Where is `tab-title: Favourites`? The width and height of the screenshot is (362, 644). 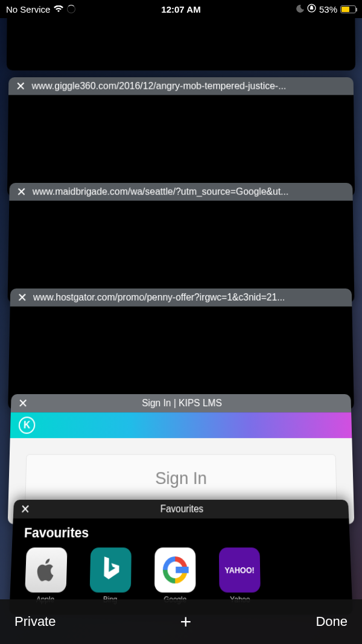 tab-title: Favourites is located at coordinates (182, 509).